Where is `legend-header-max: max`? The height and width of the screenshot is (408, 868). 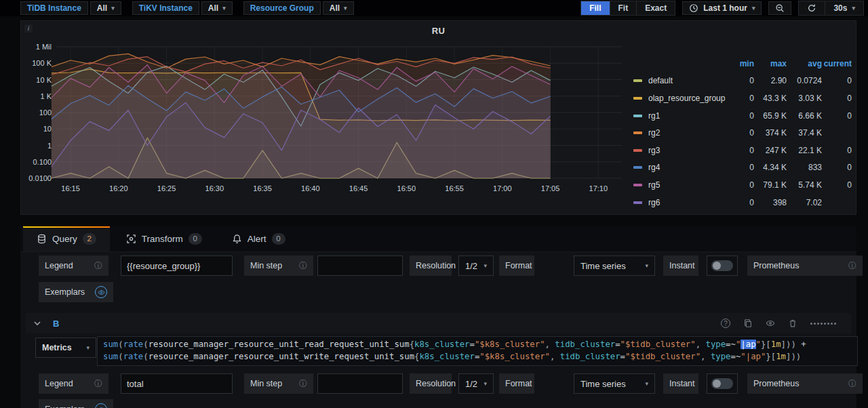 legend-header-max: max is located at coordinates (770, 64).